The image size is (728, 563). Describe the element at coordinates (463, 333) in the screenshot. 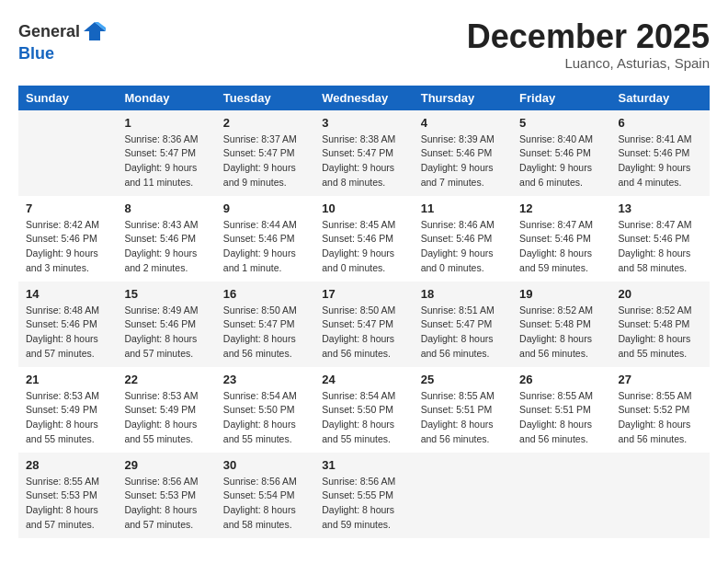

I see `day-info: Sunrise: 8:51 AM Sunset: 5:47 PM Dayligh…` at that location.